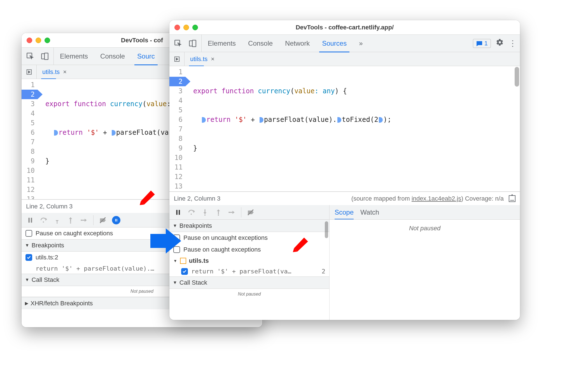 Image resolution: width=588 pixels, height=381 pixels. Describe the element at coordinates (425, 212) in the screenshot. I see `scope-watch-tabstrip: Scope Watch` at that location.